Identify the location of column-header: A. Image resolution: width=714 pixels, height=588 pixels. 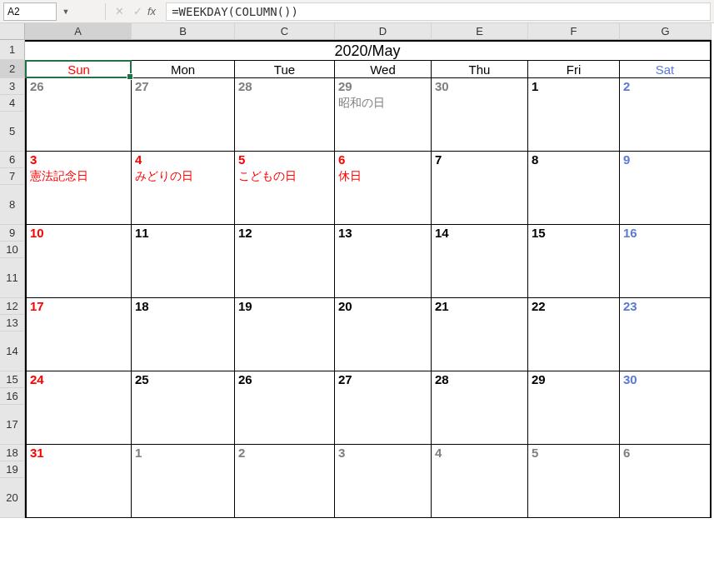
(78, 32).